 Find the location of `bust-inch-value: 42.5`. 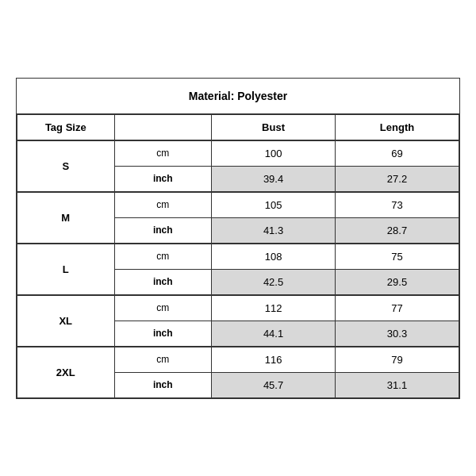

bust-inch-value: 42.5 is located at coordinates (274, 282).